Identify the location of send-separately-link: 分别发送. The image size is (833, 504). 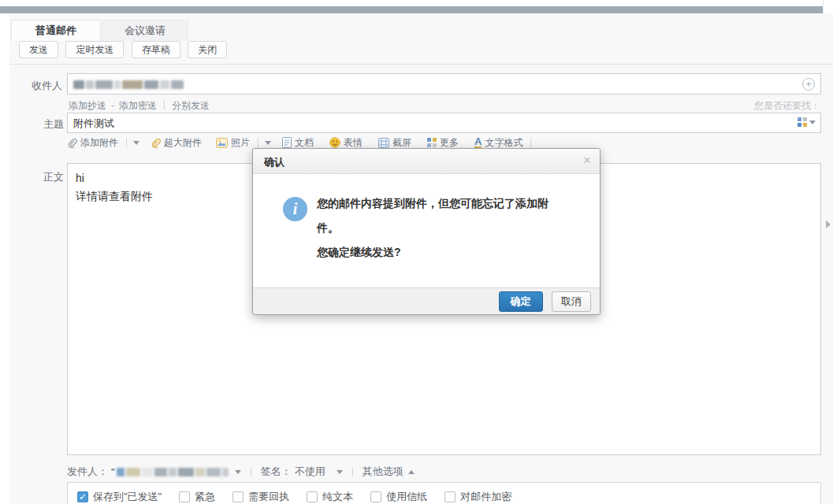
(191, 106).